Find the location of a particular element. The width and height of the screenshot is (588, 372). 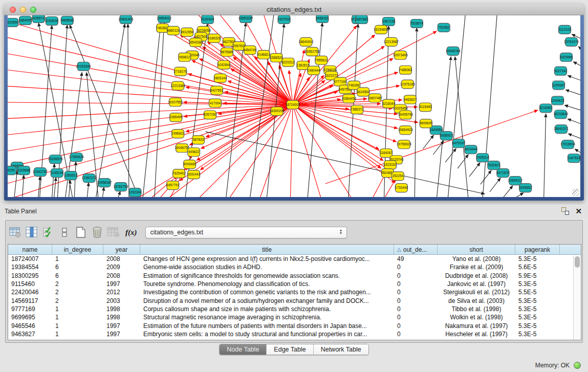

graph-node: 7955812 is located at coordinates (321, 60).